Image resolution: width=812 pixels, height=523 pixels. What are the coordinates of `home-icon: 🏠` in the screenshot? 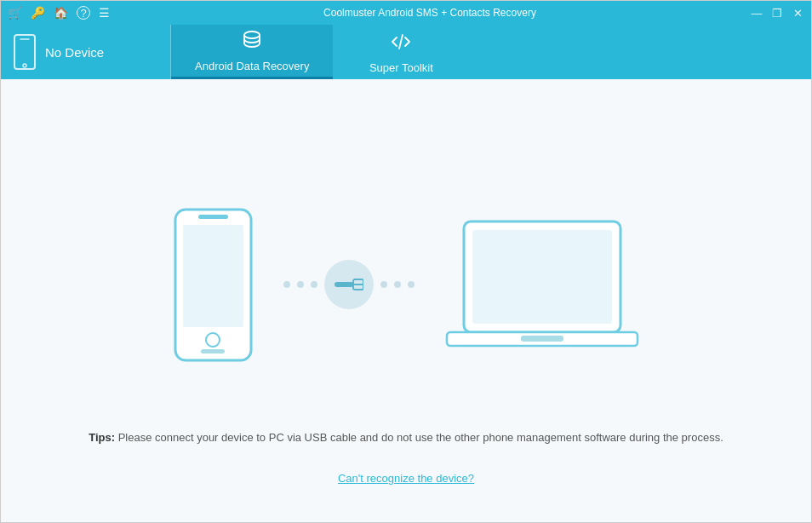 It's located at (61, 13).